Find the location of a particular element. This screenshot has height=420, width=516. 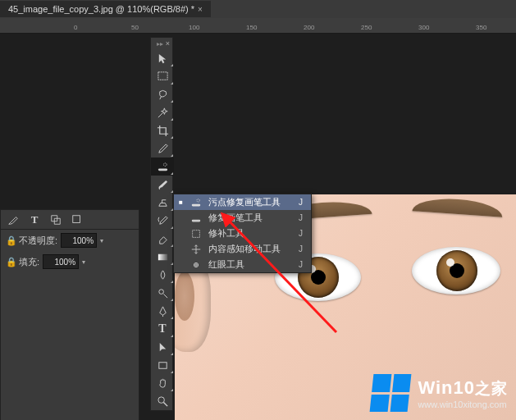

content-aware-move-icon is located at coordinates (196, 249).